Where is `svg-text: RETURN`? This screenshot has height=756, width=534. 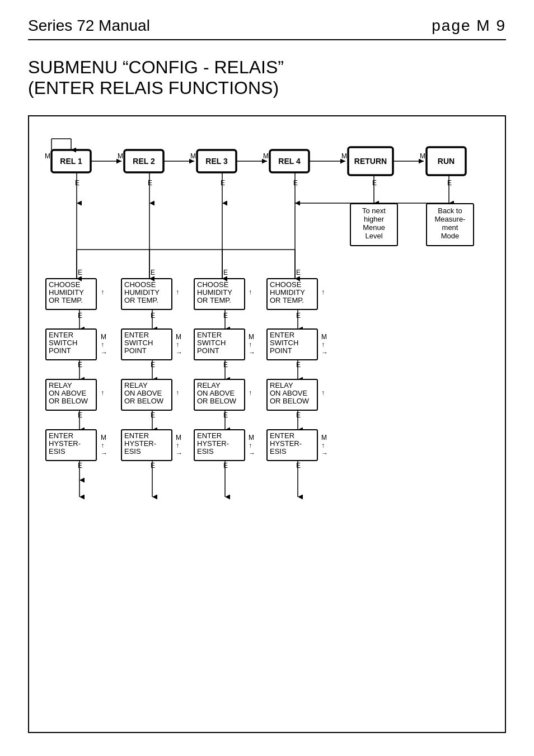 svg-text: RETURN is located at coordinates (371, 161).